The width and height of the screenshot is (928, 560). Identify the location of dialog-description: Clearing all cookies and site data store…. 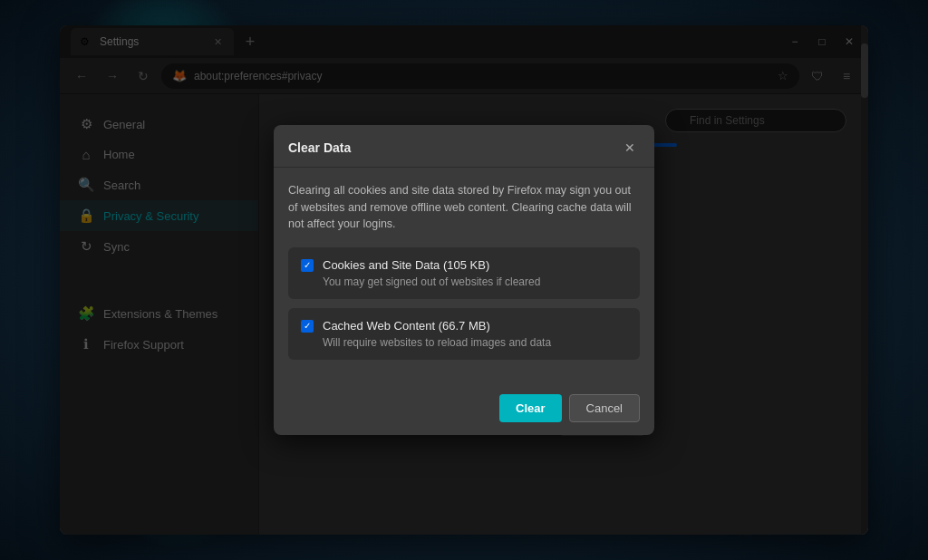
(464, 208).